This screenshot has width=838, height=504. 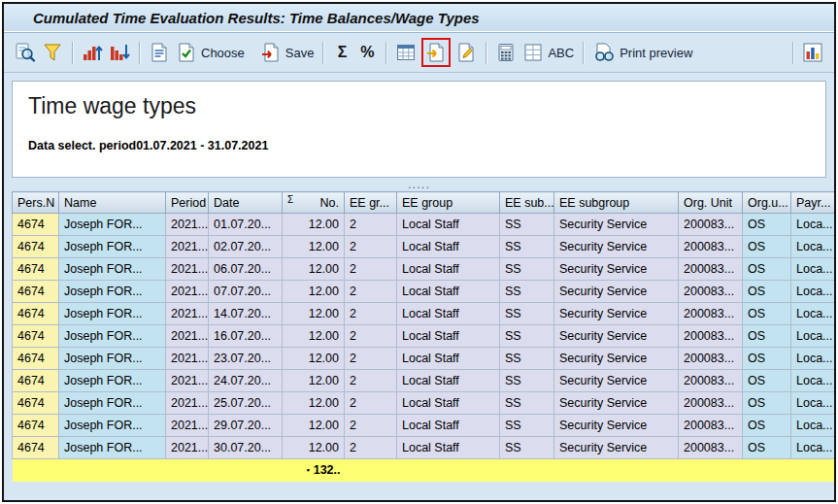 I want to click on col-header-date: Date, so click(x=246, y=203).